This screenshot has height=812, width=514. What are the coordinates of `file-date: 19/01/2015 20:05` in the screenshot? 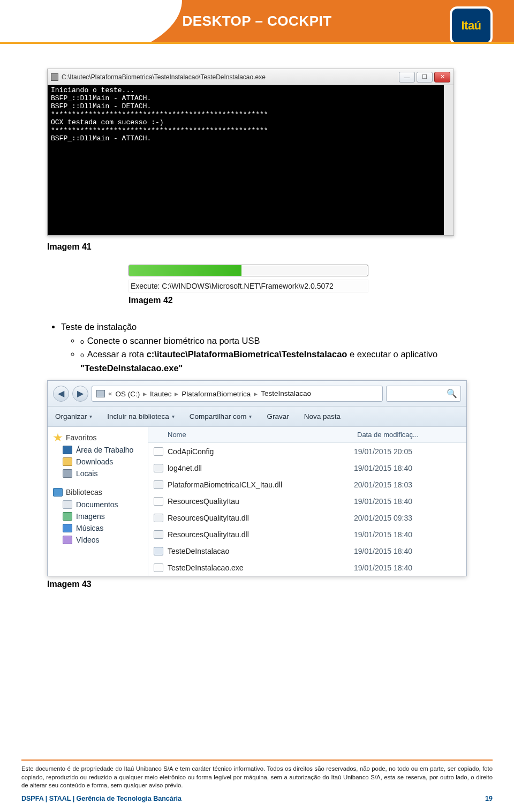 It's located at (410, 452).